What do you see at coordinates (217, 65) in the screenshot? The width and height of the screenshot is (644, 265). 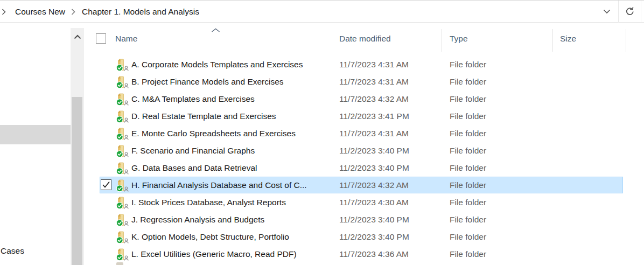 I see `file-name: A. Corporate Models Templates and Exerci…` at bounding box center [217, 65].